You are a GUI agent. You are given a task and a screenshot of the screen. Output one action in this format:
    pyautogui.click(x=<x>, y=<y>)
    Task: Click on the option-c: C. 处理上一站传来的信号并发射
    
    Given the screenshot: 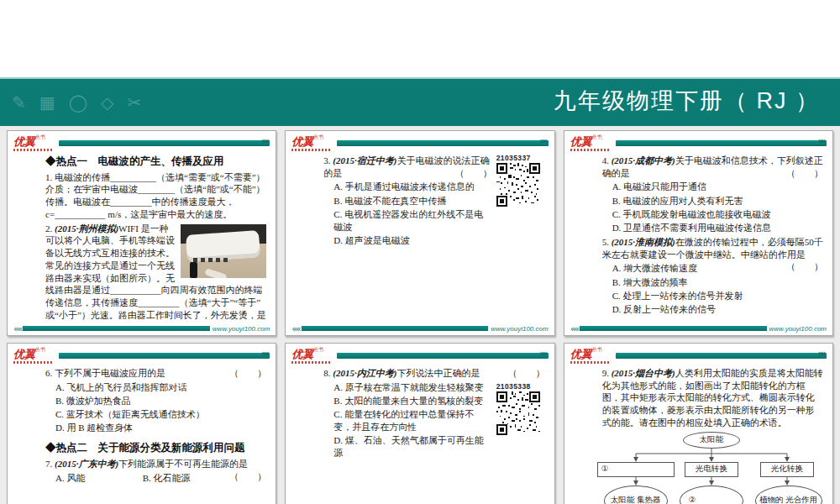 What is the action you would take?
    pyautogui.click(x=717, y=296)
    